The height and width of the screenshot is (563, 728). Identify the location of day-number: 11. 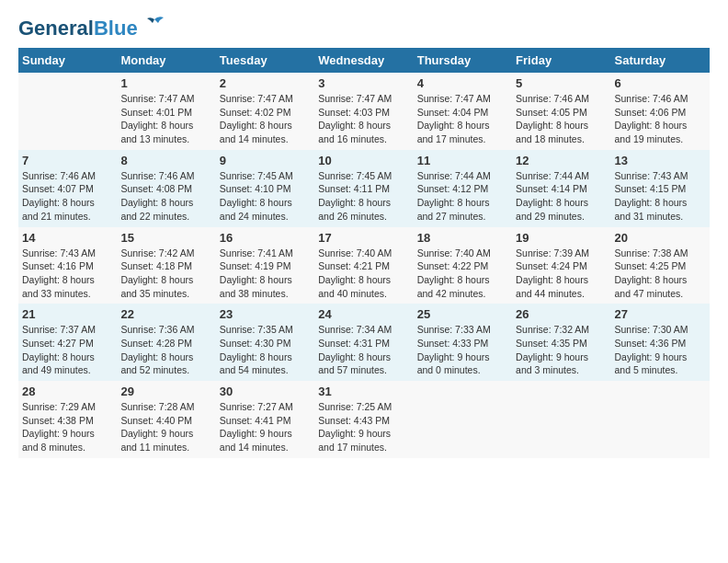
(463, 160).